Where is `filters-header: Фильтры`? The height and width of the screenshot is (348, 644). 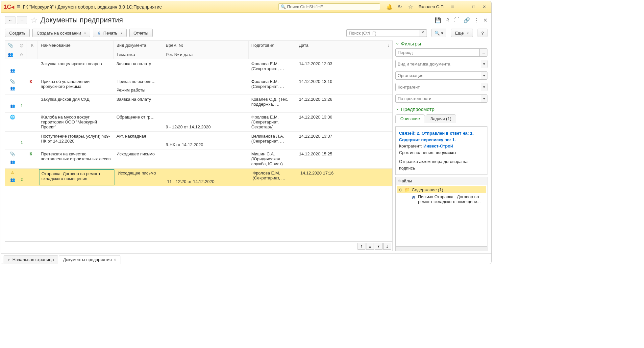 filters-header: Фильтры is located at coordinates (441, 43).